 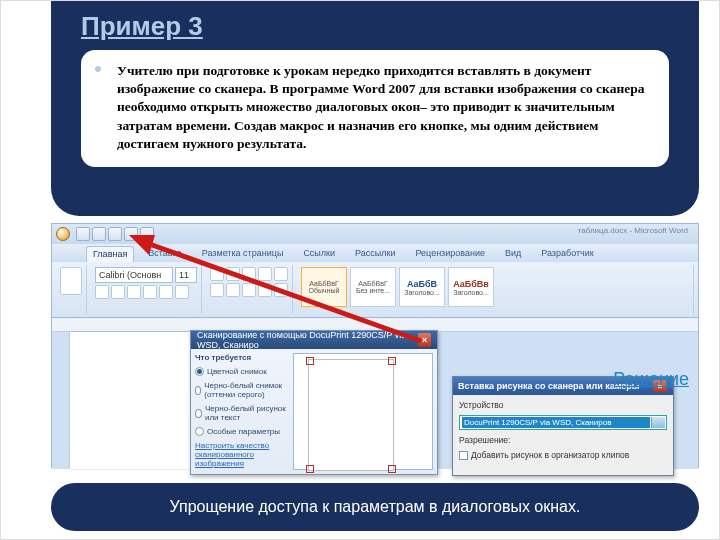 What do you see at coordinates (99, 234) in the screenshot?
I see `qat-undo-button` at bounding box center [99, 234].